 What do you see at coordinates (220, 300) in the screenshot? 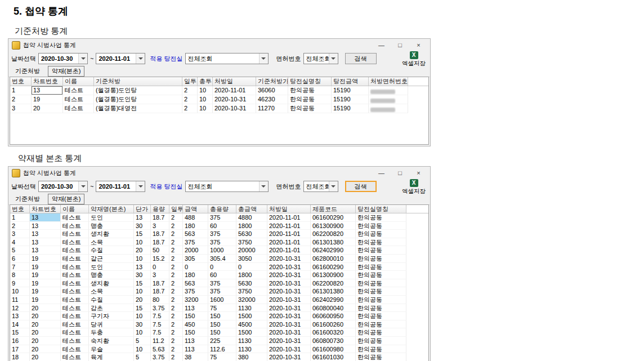
I see `table-row: 1119테스트수질2080232001600320002020-10-31062…` at bounding box center [220, 300].